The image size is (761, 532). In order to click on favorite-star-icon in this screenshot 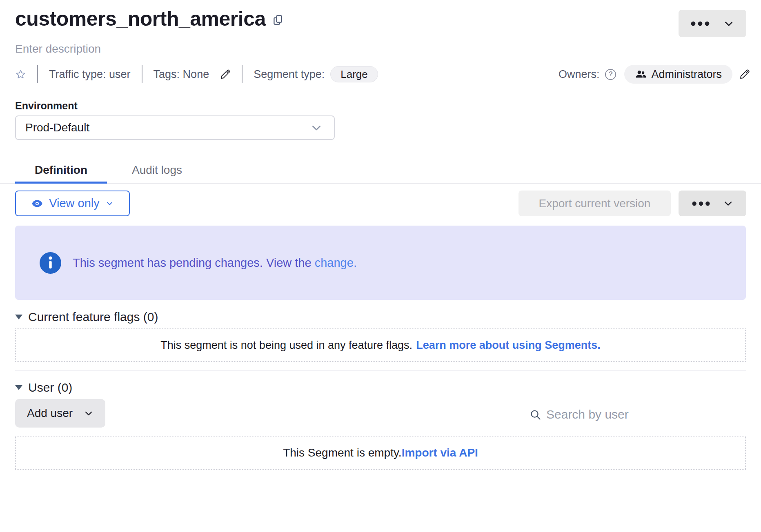, I will do `click(20, 74)`.